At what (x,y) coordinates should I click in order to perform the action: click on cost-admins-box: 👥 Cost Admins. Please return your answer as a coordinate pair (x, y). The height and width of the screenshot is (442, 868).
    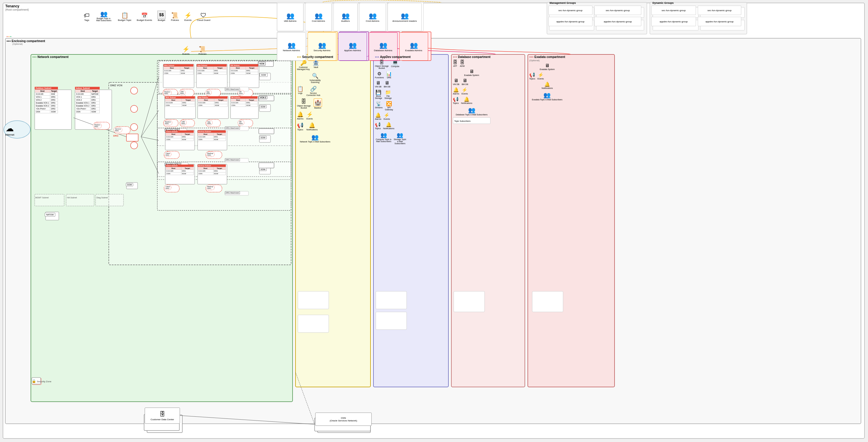
    Looking at the image, I should click on (318, 17).